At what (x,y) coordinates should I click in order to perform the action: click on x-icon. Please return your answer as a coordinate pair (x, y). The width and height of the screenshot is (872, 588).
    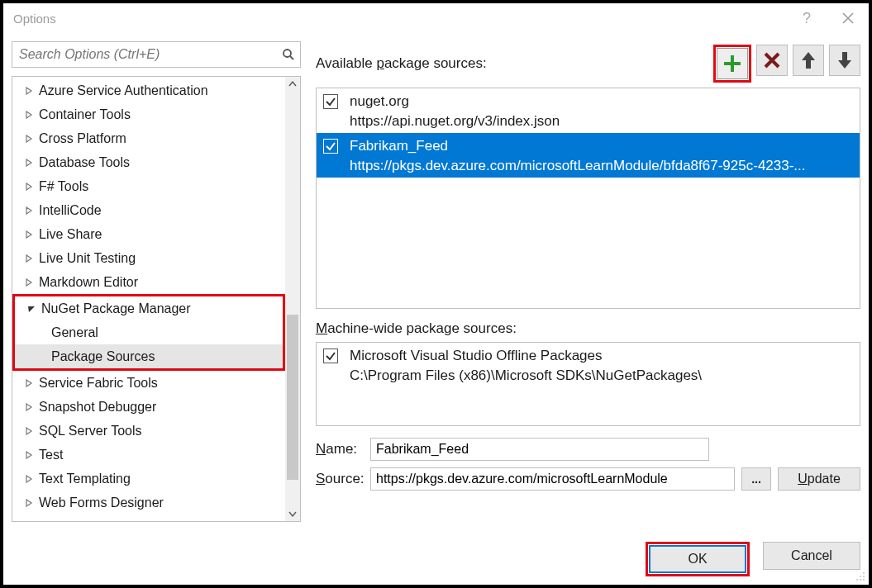
    Looking at the image, I should click on (772, 60).